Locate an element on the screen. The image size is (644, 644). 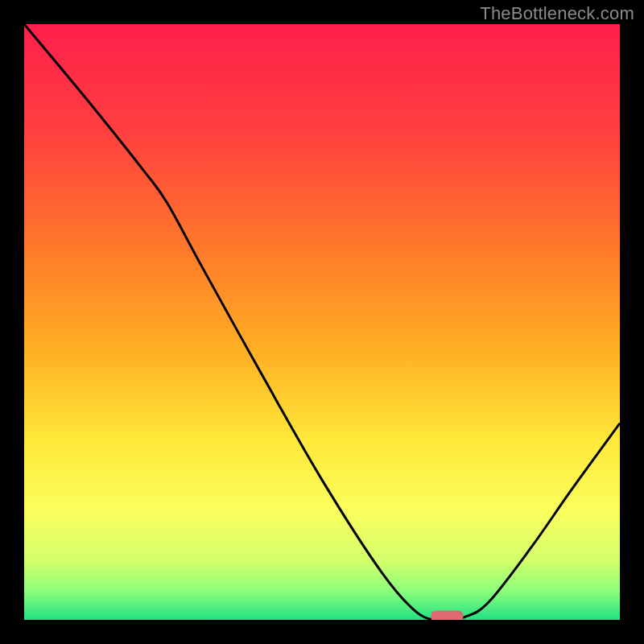
optimal-marker is located at coordinates (447, 615).